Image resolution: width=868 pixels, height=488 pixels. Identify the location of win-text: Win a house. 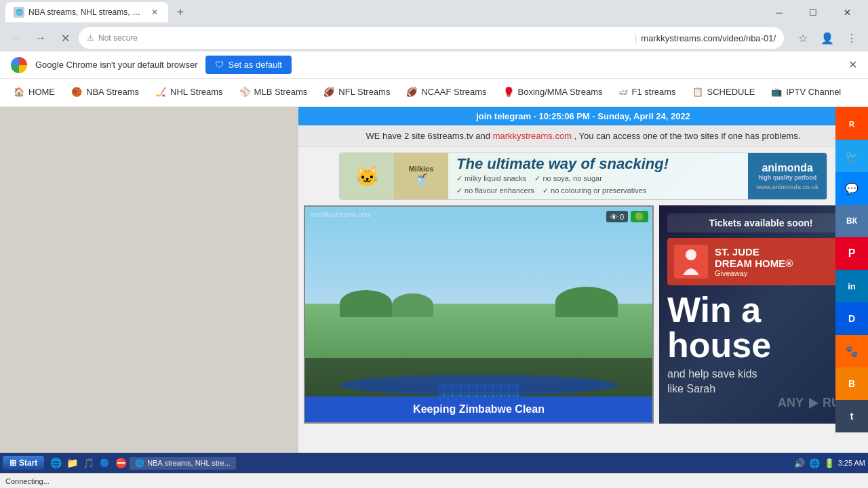
(761, 327).